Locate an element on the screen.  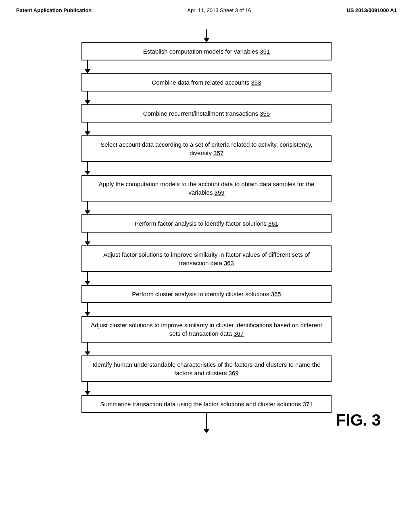
header-left: Patent Application Publication is located at coordinates (54, 10).